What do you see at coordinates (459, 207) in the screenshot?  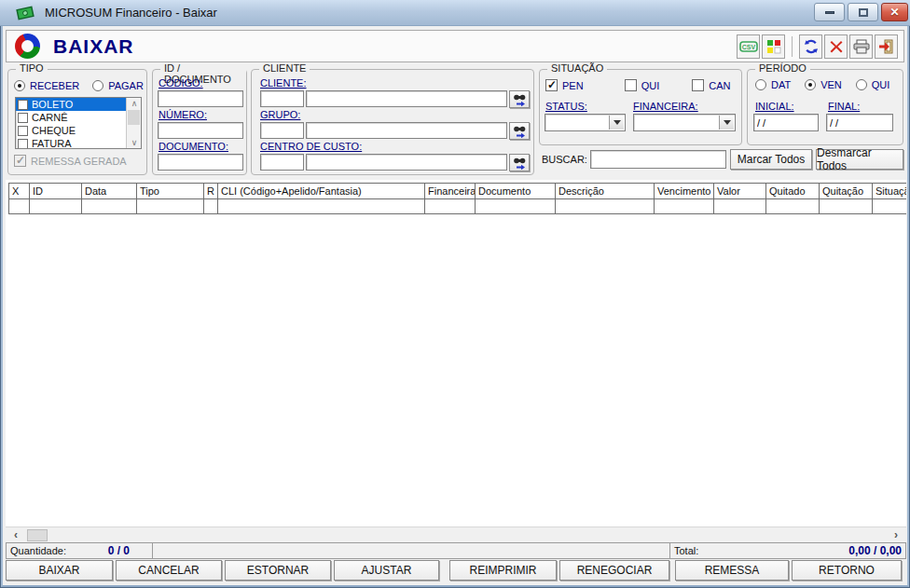 I see `table-row` at bounding box center [459, 207].